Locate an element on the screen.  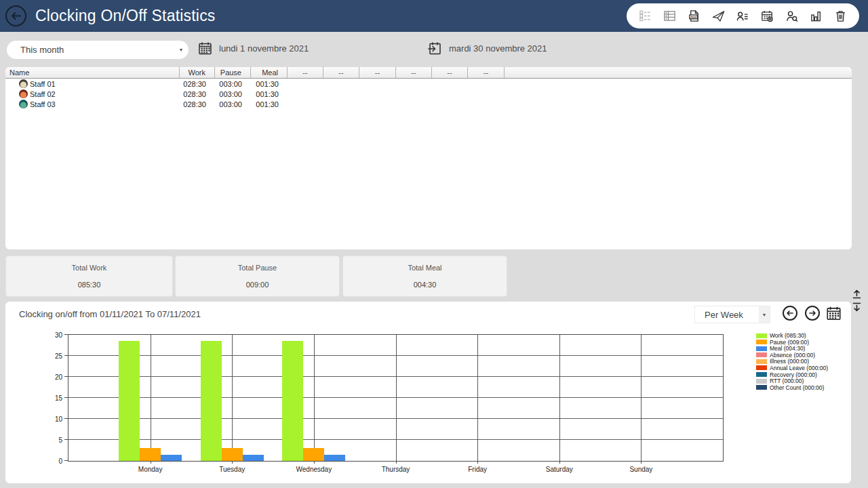
column-header-dash-4: -- is located at coordinates (305, 73).